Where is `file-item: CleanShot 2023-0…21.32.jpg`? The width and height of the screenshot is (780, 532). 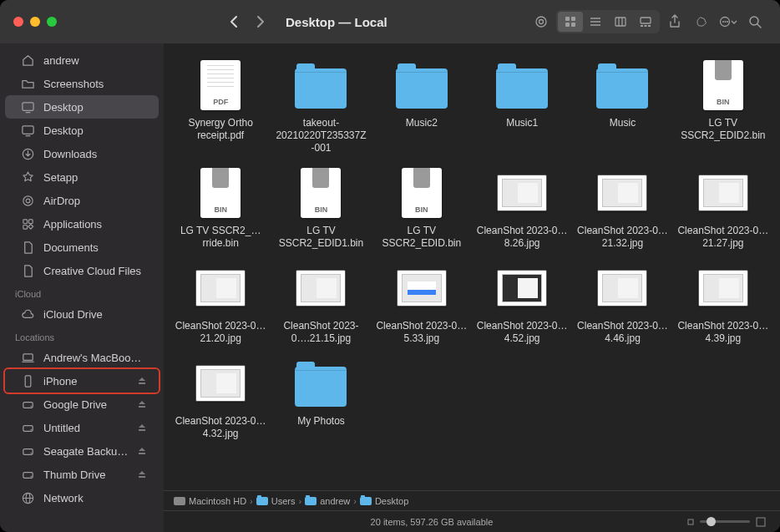
file-item: CleanShot 2023-0…21.32.jpg is located at coordinates (622, 208).